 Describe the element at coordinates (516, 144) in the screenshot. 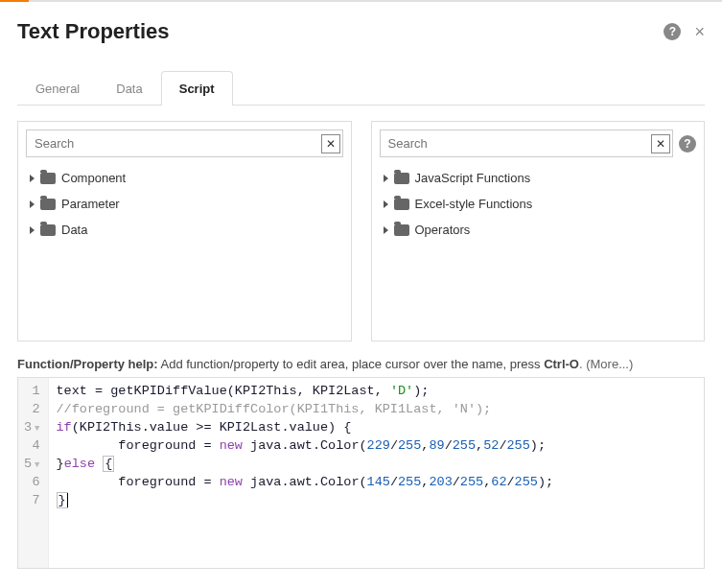

I see `right-search-input` at that location.